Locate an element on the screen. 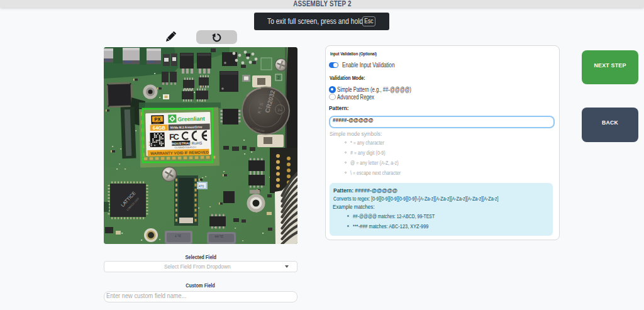  svg-text: SERIES is located at coordinates (156, 123).